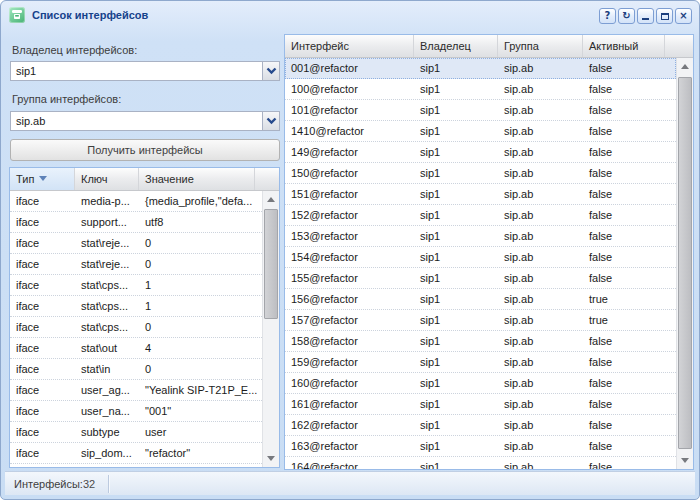  What do you see at coordinates (270, 329) in the screenshot?
I see `left-grid-scrollbar` at bounding box center [270, 329].